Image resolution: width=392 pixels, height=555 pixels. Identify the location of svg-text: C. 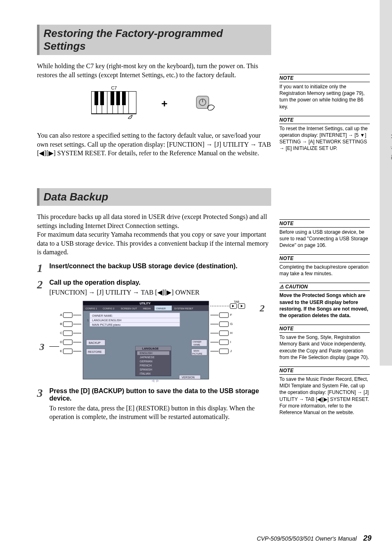
(61, 333).